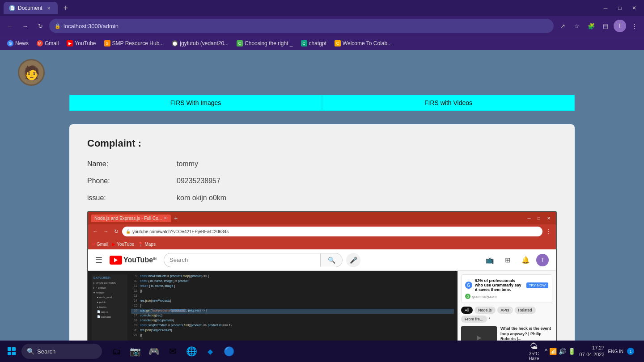 The width and height of the screenshot is (644, 362). I want to click on yt-menu-icon: ☰, so click(99, 260).